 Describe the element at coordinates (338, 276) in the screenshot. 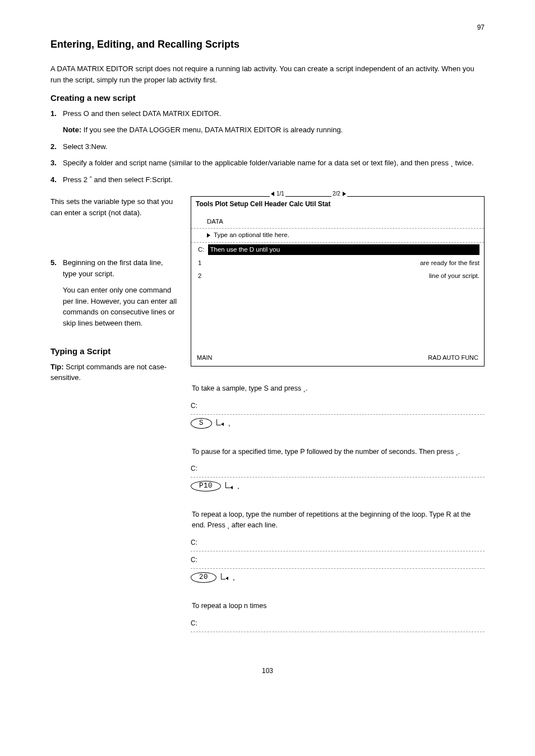

I see `editor-row: 2 line of your script.` at that location.